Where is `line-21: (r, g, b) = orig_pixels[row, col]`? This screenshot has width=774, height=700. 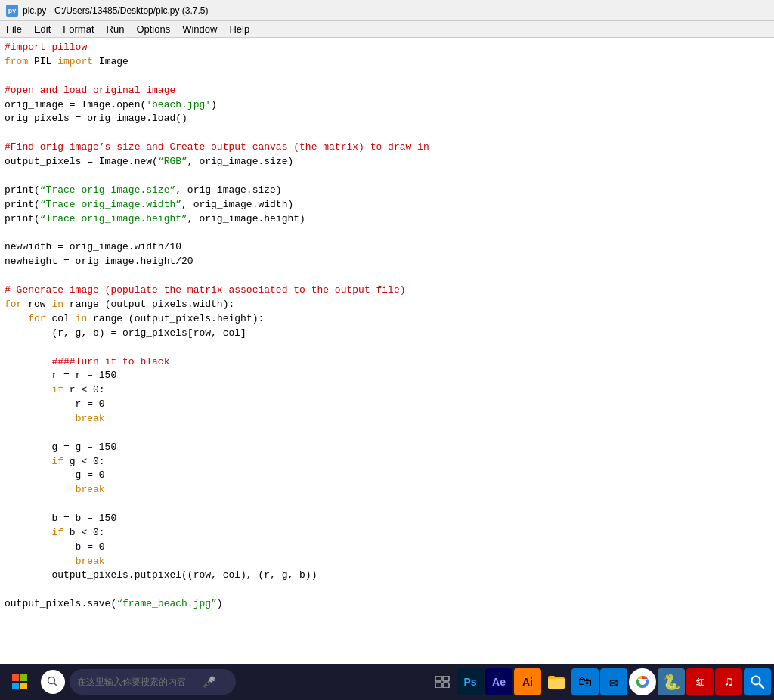
line-21: (r, g, b) = orig_pixels[row, col] is located at coordinates (387, 334).